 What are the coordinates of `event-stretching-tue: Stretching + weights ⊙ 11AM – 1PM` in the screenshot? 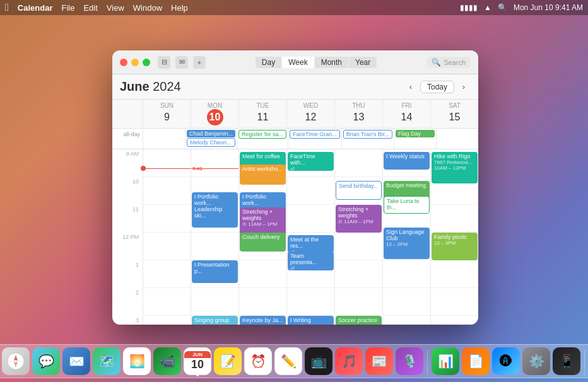 It's located at (262, 221).